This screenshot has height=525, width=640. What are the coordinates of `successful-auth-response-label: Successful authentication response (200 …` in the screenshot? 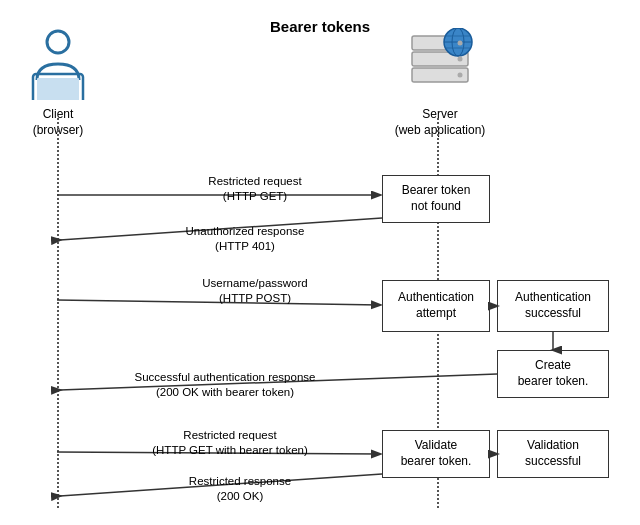 It's located at (225, 385).